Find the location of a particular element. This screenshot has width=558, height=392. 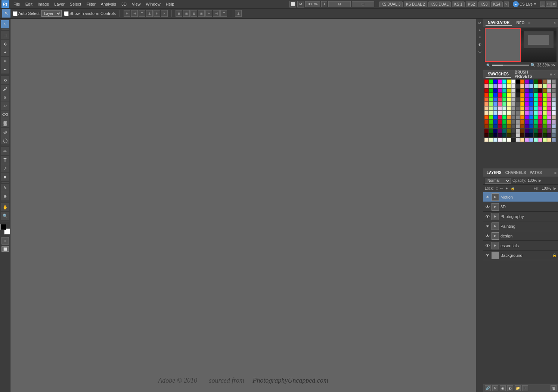

rectangular-marquee-button: ⬚ is located at coordinates (5, 35).